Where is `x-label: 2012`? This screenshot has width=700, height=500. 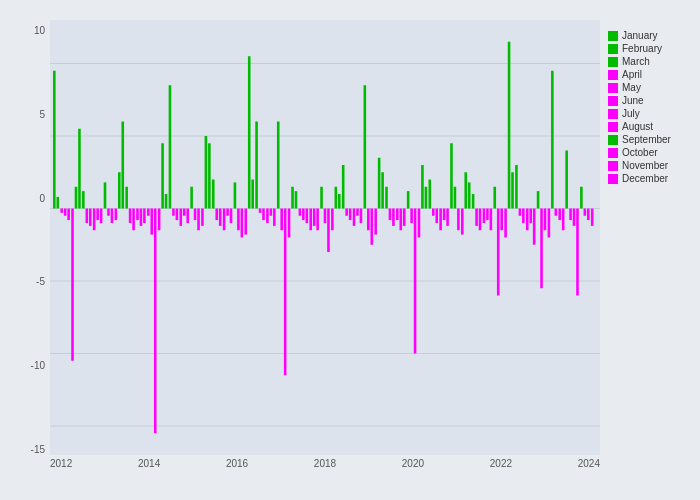 x-label: 2012 is located at coordinates (61, 464).